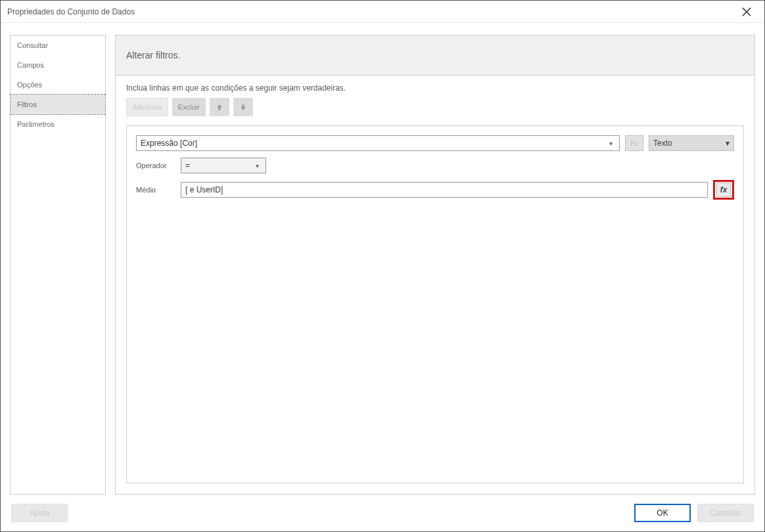 The height and width of the screenshot is (532, 765). What do you see at coordinates (156, 166) in the screenshot?
I see `operator-label: Operador` at bounding box center [156, 166].